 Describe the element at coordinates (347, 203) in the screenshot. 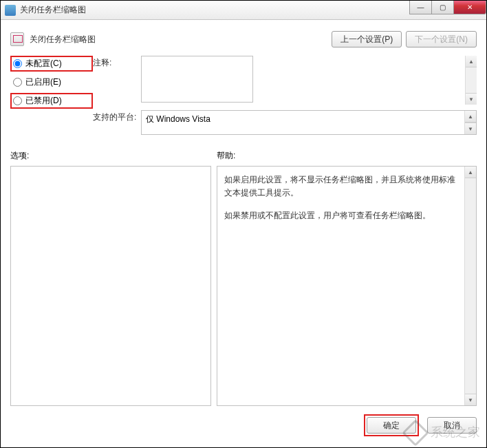

I see `help-content: 如果启用此设置，将不显示任务栏缩略图，并且系统将使用标准文本提供工具提示。 如果…` at that location.